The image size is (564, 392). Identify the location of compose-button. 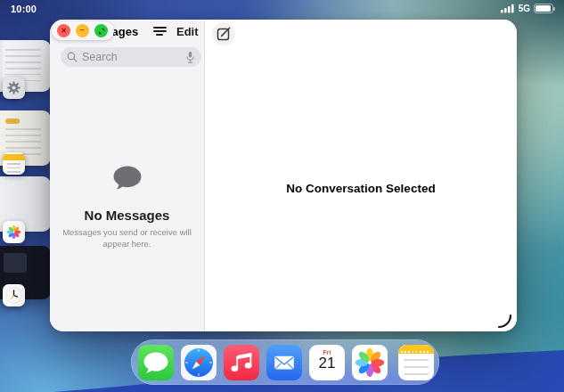
(224, 34).